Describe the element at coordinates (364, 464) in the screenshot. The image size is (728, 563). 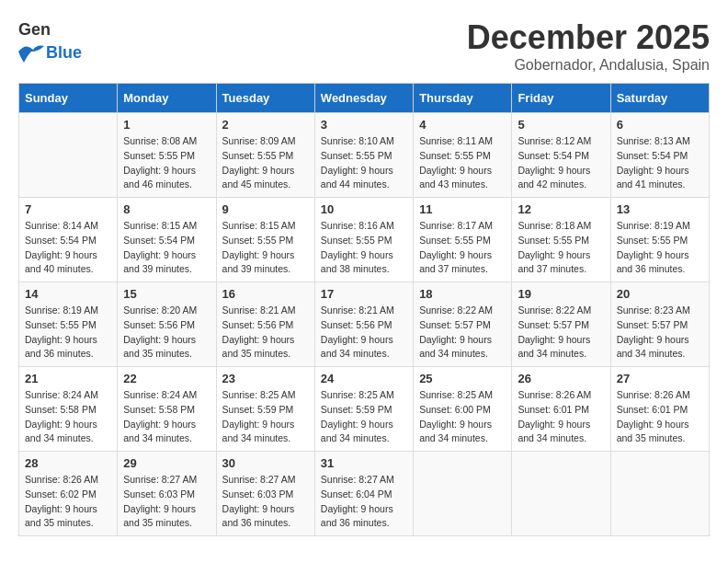
I see `day-number: 31` at that location.